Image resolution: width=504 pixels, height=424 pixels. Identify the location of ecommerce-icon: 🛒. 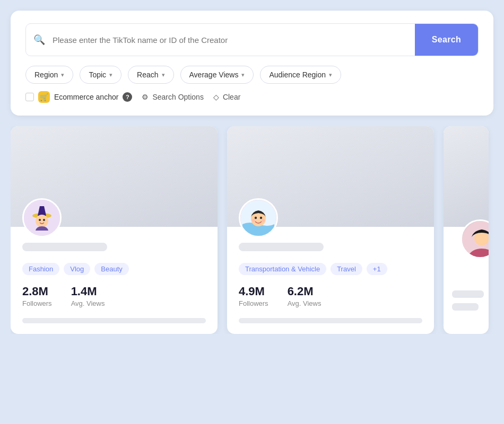
(44, 97).